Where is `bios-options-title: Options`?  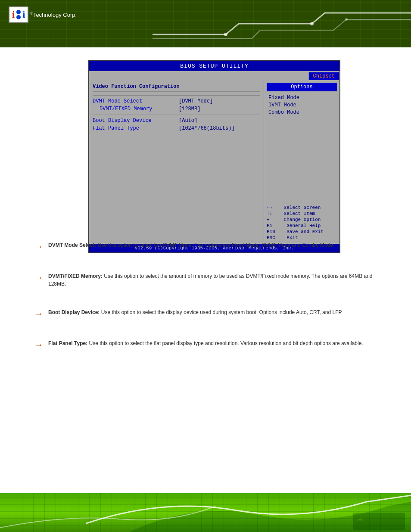 bios-options-title: Options is located at coordinates (302, 87).